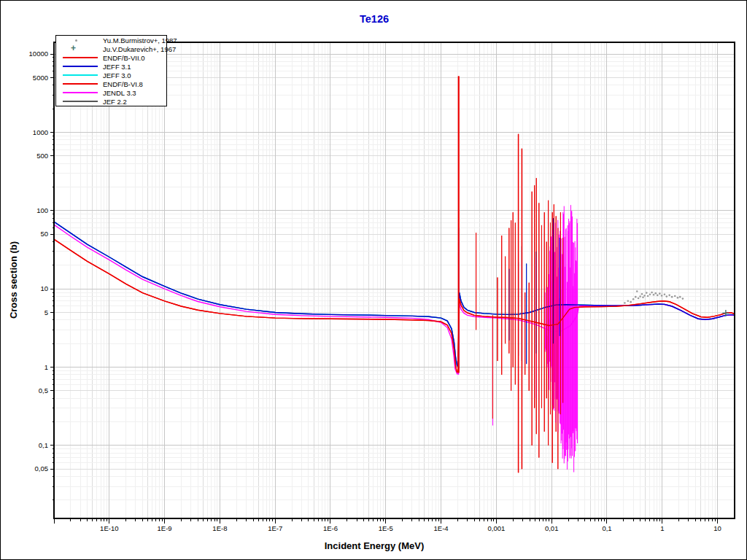  I want to click on x-tick-label: 1, so click(662, 528).